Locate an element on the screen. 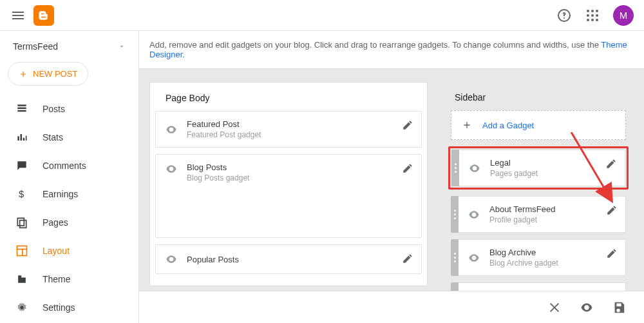 The image size is (644, 323). blog-selector: TermsFeed is located at coordinates (70, 45).